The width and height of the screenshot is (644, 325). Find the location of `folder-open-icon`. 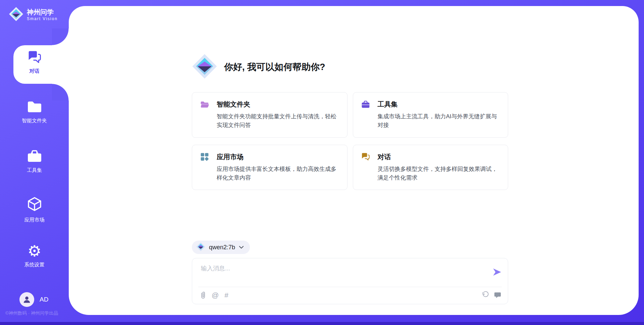

folder-open-icon is located at coordinates (205, 105).